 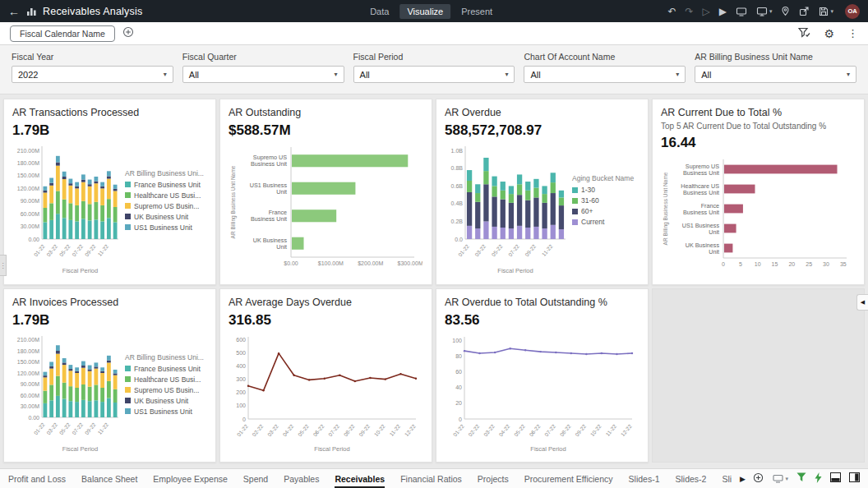 I want to click on svg-text: Unit, so click(x=281, y=192).